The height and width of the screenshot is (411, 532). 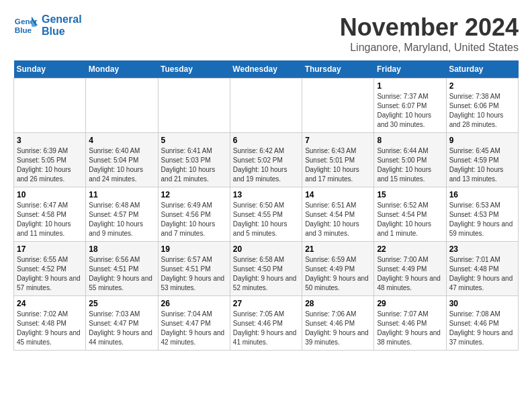 I want to click on day-info: Sunrise: 6:42 AM Sunset: 5:02 PM Dayligh…, so click(x=266, y=165).